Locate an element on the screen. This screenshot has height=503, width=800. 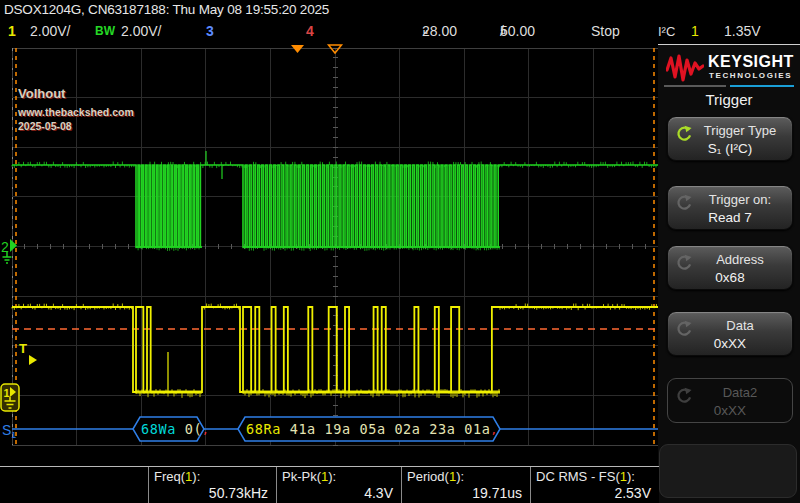
measurement-label: DC RMS - FS(1): is located at coordinates (595, 476).